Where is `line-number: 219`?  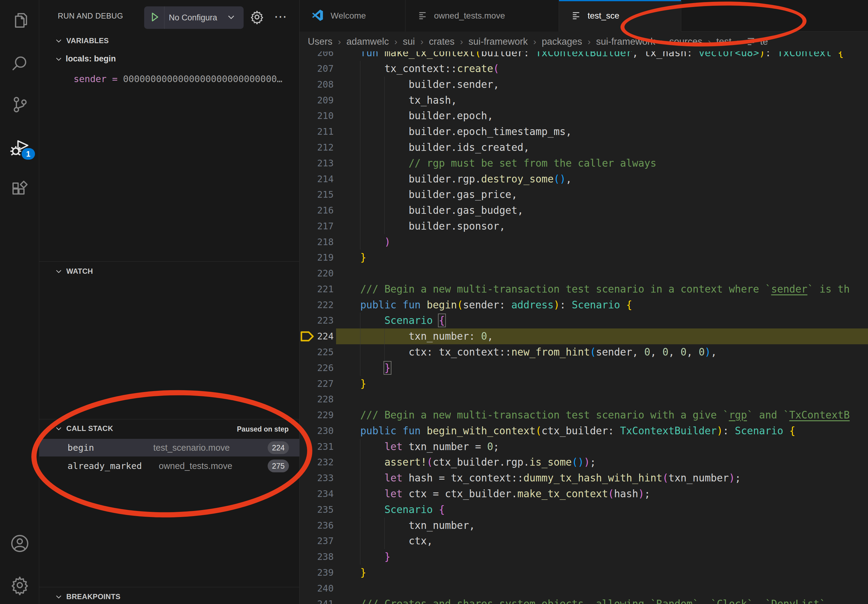
line-number: 219 is located at coordinates (317, 258).